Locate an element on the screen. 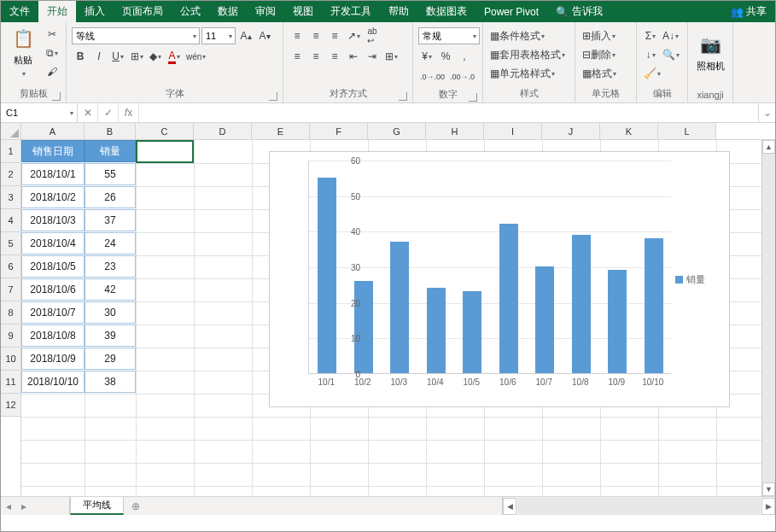 The width and height of the screenshot is (776, 532). horizontal-scrollbar: ◀ ▶ is located at coordinates (639, 506).